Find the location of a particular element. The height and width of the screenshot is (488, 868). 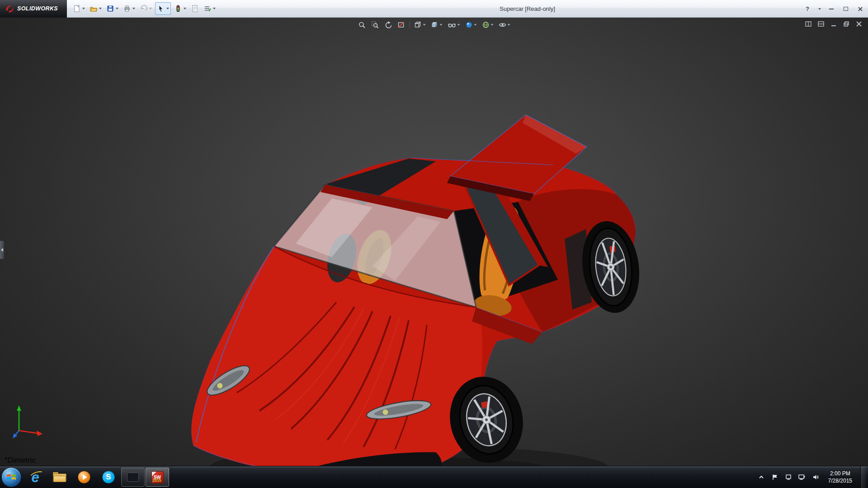

hide-show-items-button is located at coordinates (454, 25).